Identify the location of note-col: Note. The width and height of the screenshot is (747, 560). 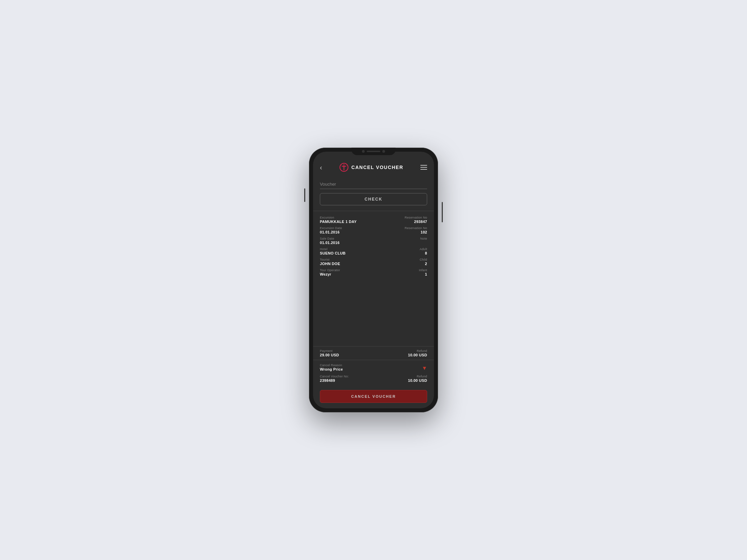
(424, 241).